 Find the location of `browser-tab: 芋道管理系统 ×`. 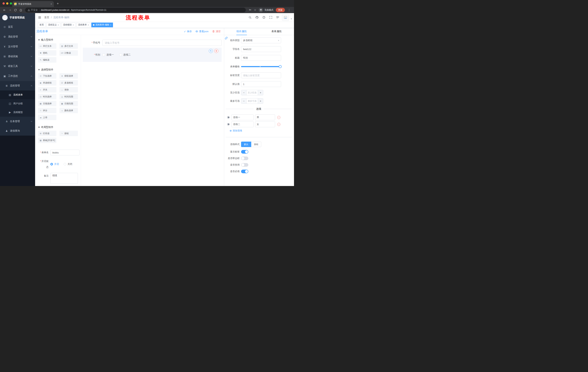

browser-tab: 芋道管理系统 × is located at coordinates (33, 4).